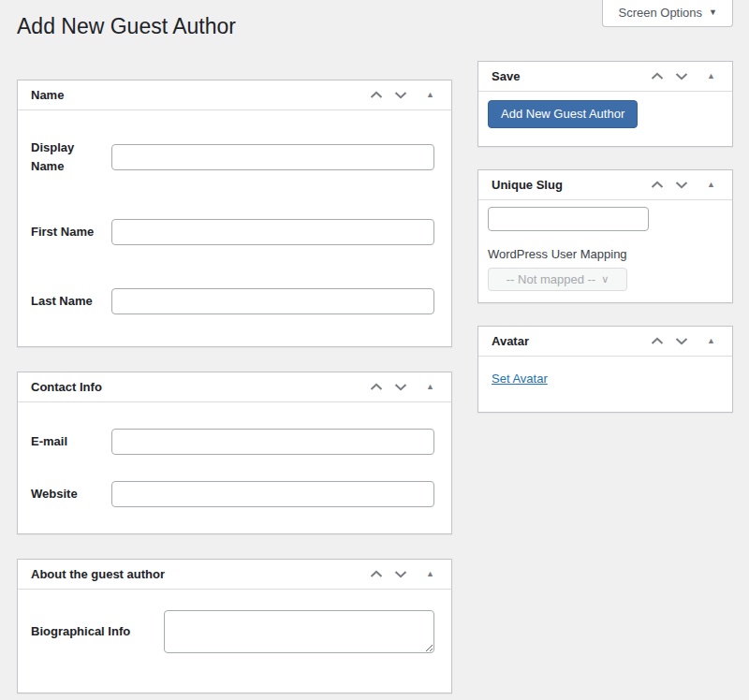  What do you see at coordinates (273, 494) in the screenshot?
I see `website-input` at bounding box center [273, 494].